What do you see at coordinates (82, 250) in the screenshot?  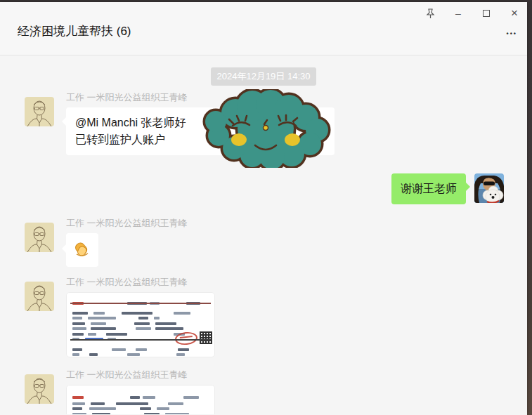 I see `emoji-message-bubble` at bounding box center [82, 250].